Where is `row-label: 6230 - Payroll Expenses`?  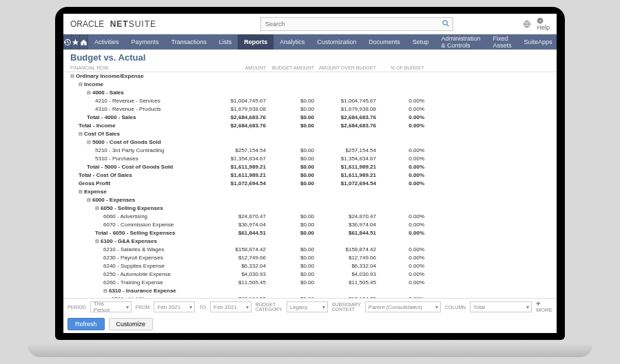
row-label: 6230 - Payroll Expenses is located at coordinates (146, 258).